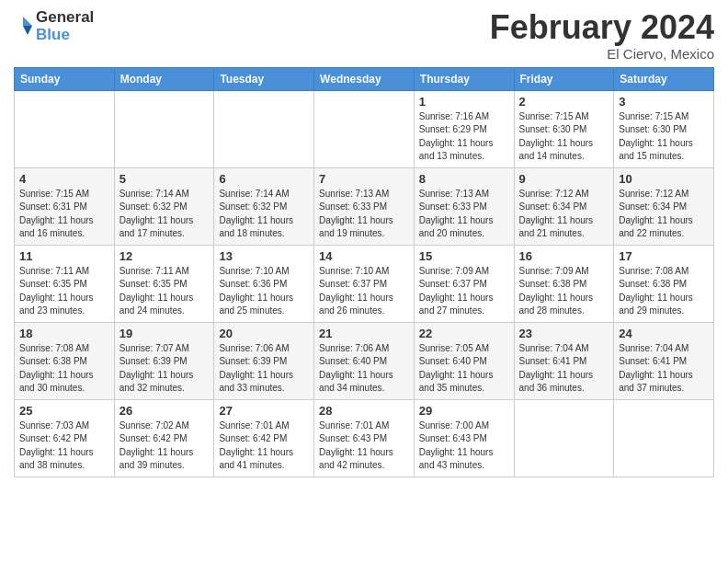 The image size is (728, 563). What do you see at coordinates (564, 206) in the screenshot?
I see `table-row: 9Sunrise: 7:12 AM Sunset: 6:34 PM Daylig…` at bounding box center [564, 206].